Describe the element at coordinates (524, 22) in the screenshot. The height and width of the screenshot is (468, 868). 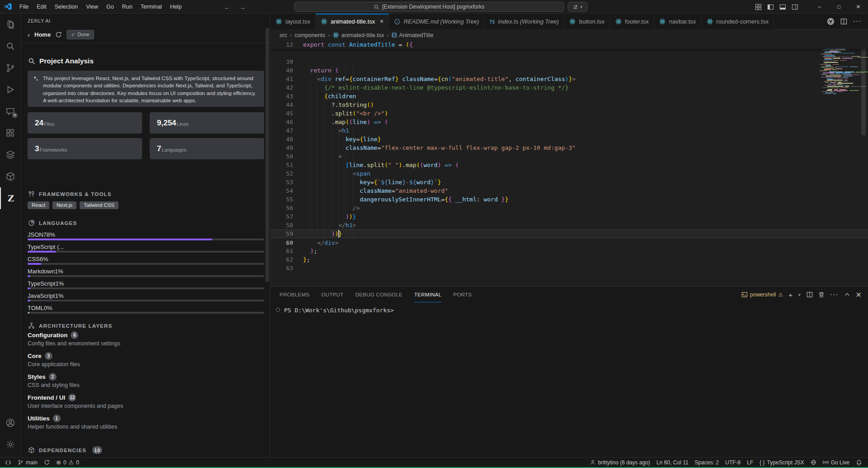
I see `tab-index.ts: TS index.ts (Working Tree)` at that location.